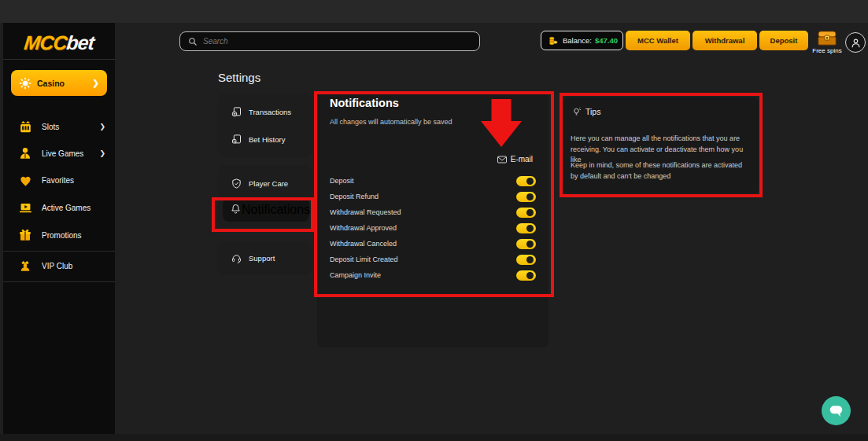 This screenshot has height=441, width=868. I want to click on envelope-icon, so click(502, 160).